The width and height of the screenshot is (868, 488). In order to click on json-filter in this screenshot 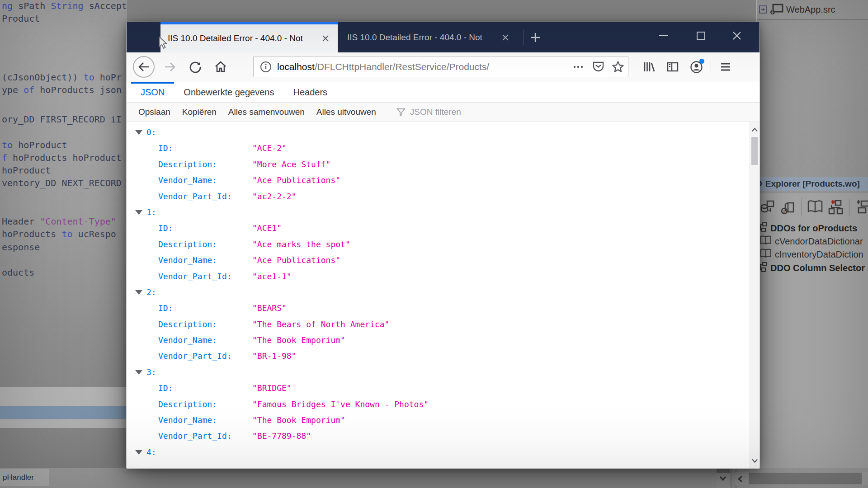, I will do `click(474, 112)`.